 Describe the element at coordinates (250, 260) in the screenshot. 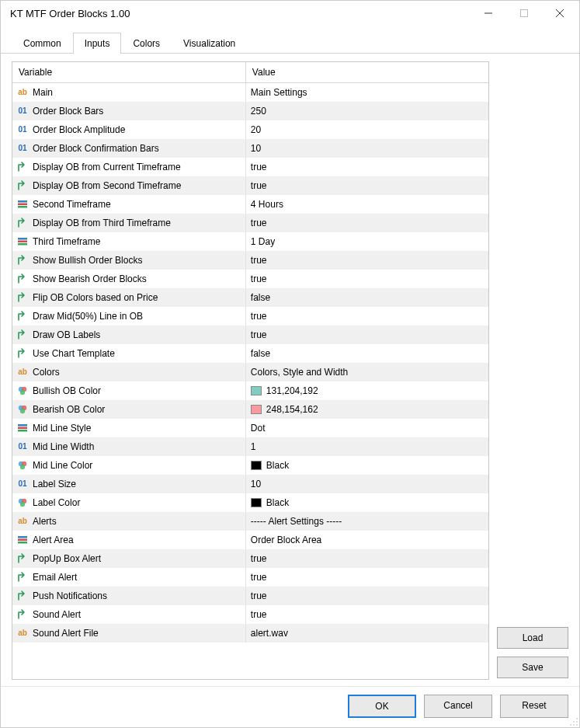

I see `table-row: Show Bullish Order Blockstrue` at that location.